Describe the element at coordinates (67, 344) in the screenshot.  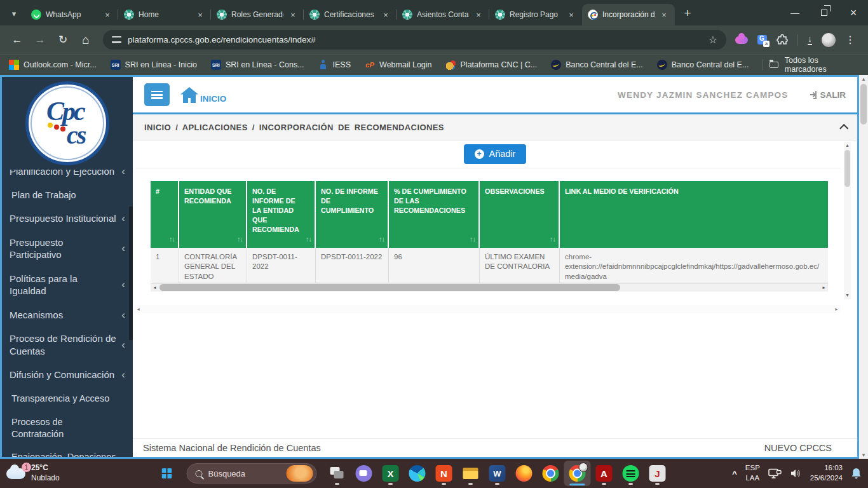
I see `sidebar-item: Proceso de Rendición de Cuentas ‹` at that location.